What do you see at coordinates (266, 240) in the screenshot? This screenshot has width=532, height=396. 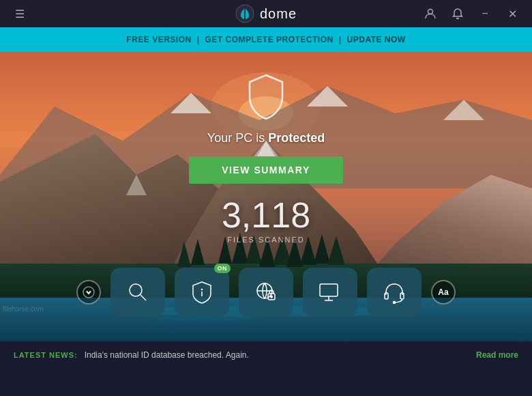 I see `files-label: FILES SCANNED` at bounding box center [266, 240].